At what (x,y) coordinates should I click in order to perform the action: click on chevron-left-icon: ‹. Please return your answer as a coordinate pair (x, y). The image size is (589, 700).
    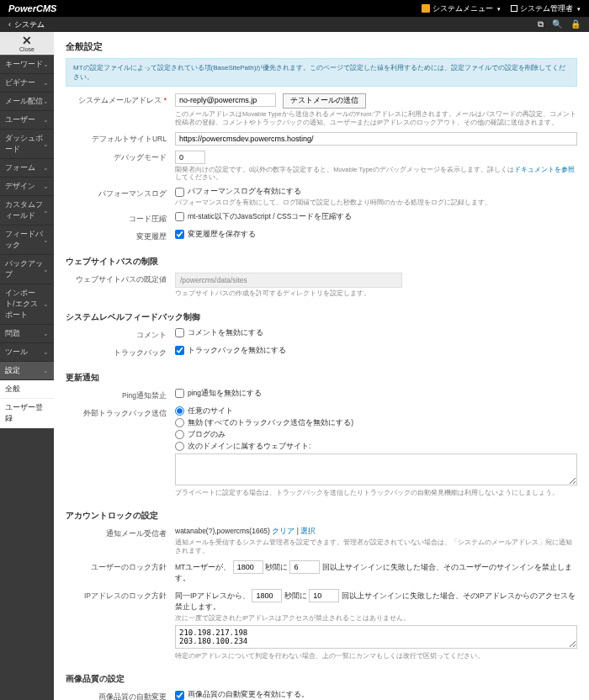
    Looking at the image, I should click on (10, 24).